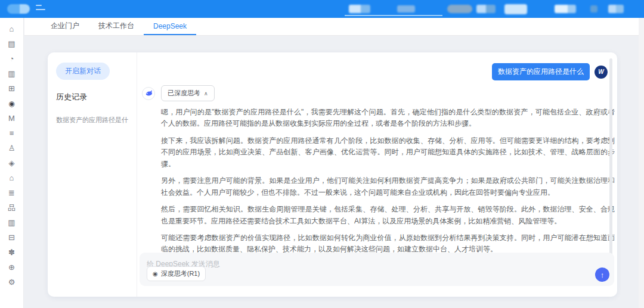 This screenshot has height=308, width=644. Describe the element at coordinates (377, 269) in the screenshot. I see `composer: ◉ 深度思考(R1) ↑` at that location.